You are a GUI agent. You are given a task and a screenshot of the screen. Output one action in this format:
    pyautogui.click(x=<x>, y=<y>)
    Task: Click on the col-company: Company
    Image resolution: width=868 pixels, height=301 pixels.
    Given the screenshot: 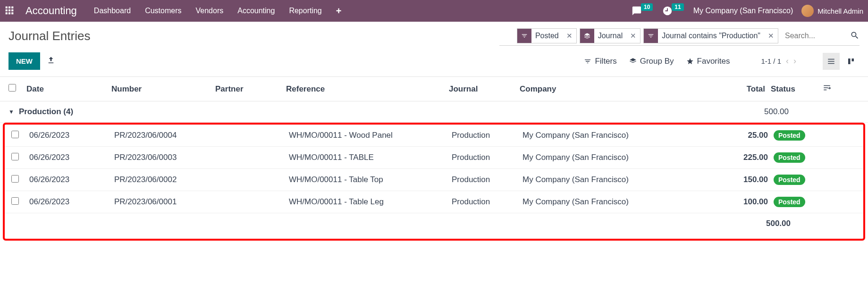 What is the action you would take?
    pyautogui.click(x=621, y=89)
    